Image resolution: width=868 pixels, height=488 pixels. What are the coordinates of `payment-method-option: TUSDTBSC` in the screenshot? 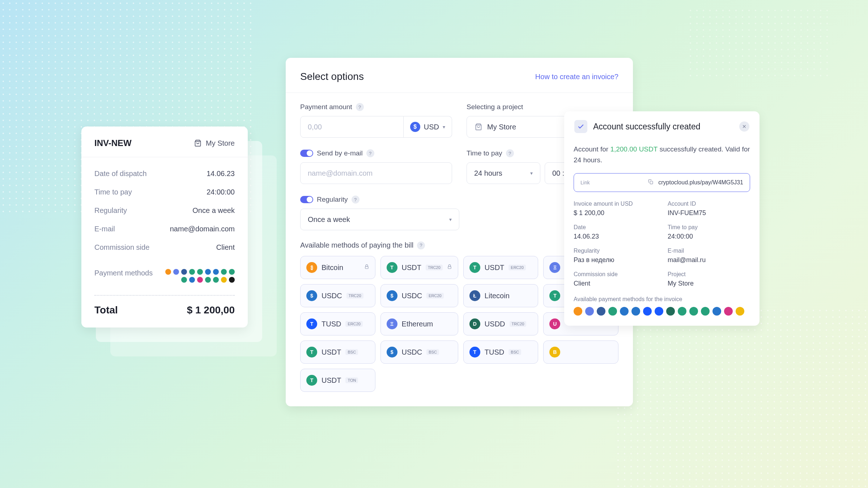 It's located at (338, 352).